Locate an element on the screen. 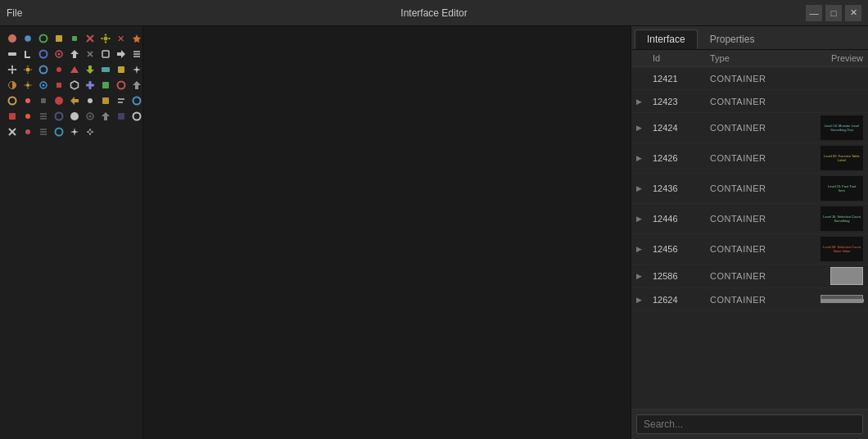 The height and width of the screenshot is (439, 868). table-row: ▶ 12456 CONTAINER Level 00: Selection Co… is located at coordinates (750, 249).